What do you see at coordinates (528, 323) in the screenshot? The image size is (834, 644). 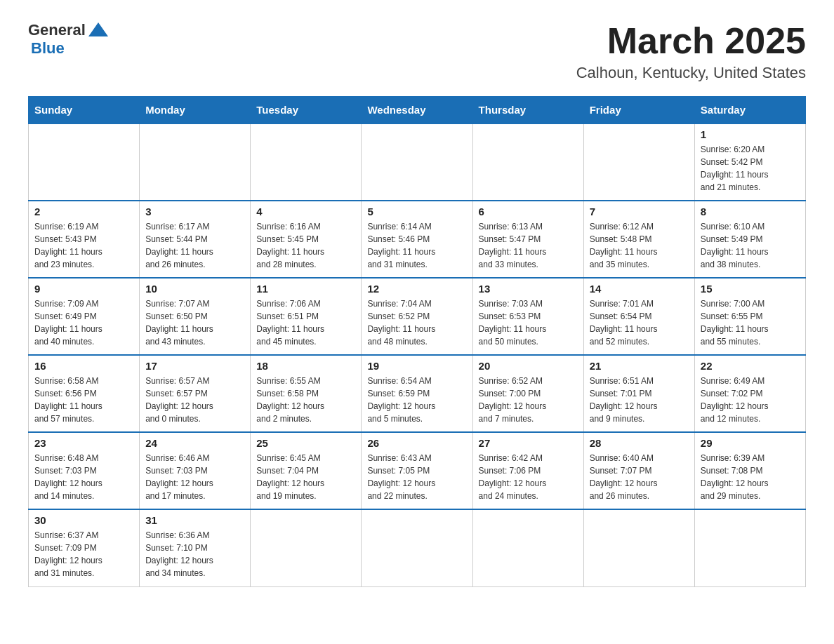 I see `day-info: Sunrise: 7:03 AM Sunset: 6:53 PM Dayligh…` at bounding box center [528, 323].